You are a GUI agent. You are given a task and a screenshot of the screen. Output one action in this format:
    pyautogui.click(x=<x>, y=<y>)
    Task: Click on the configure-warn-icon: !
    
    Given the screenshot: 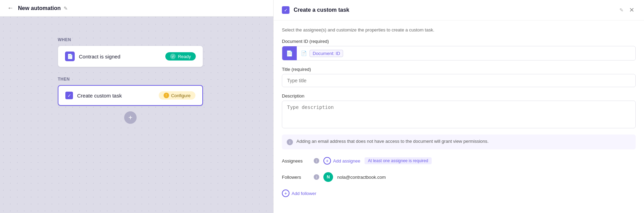 What is the action you would take?
    pyautogui.click(x=166, y=95)
    